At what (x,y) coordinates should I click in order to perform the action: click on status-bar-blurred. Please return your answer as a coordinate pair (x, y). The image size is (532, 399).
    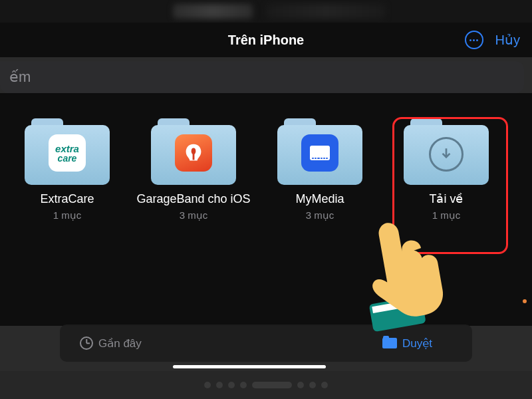
    Looking at the image, I should click on (266, 11).